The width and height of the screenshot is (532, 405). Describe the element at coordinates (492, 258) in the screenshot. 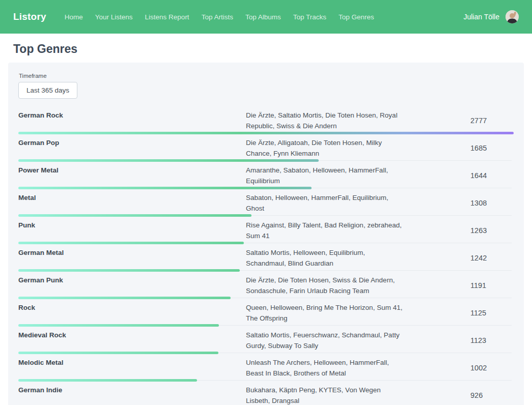

I see `play-count: 1242` at that location.